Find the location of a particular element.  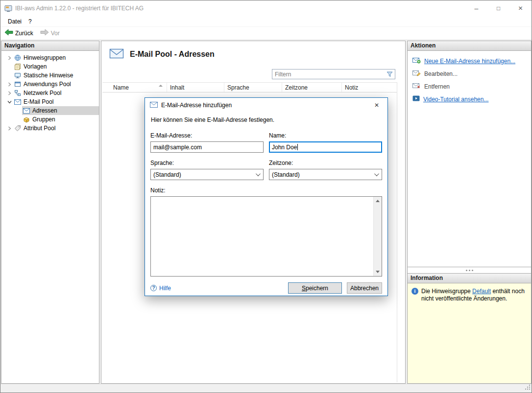

nav-item-label: Hinweisgruppen is located at coordinates (45, 58).